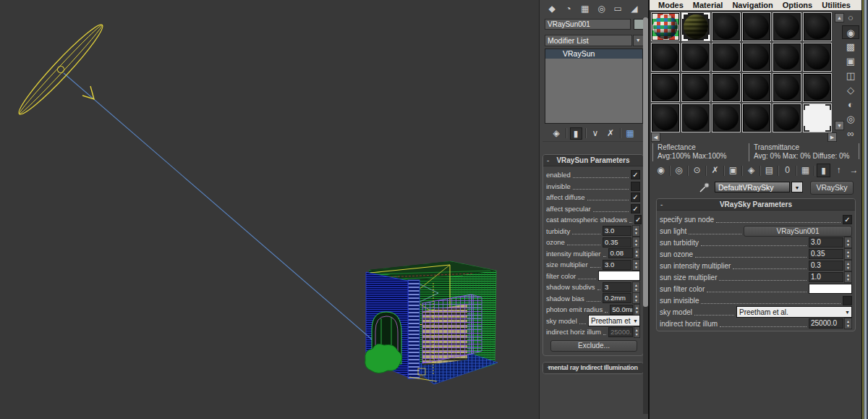 Image resolution: width=868 pixels, height=419 pixels. What do you see at coordinates (851, 61) in the screenshot?
I see `sample-uv-tiling-button: ▣` at bounding box center [851, 61].